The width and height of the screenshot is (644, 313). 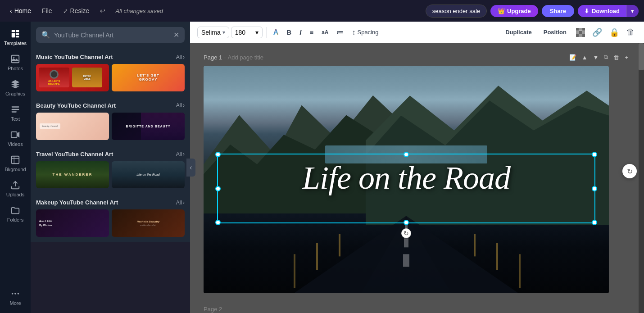 What do you see at coordinates (300, 32) in the screenshot?
I see `italic-button: I` at bounding box center [300, 32].